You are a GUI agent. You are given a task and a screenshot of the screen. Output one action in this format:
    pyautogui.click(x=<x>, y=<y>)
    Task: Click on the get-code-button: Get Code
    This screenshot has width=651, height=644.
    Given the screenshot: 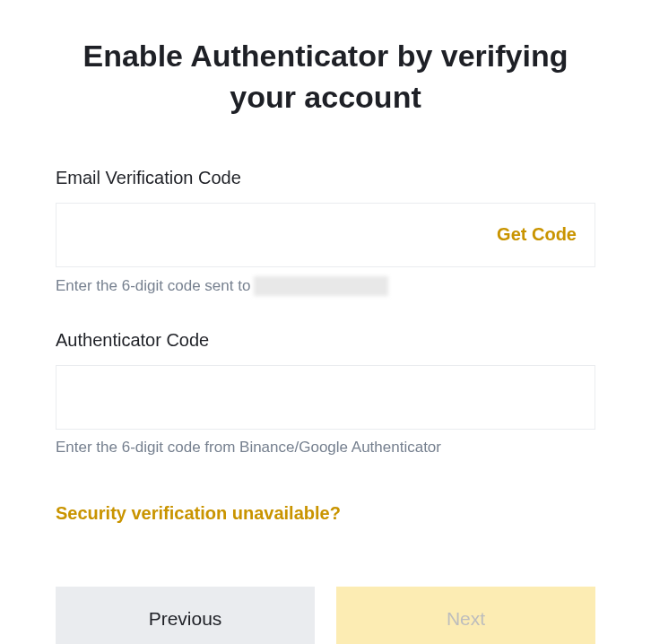 What is the action you would take?
    pyautogui.click(x=536, y=235)
    